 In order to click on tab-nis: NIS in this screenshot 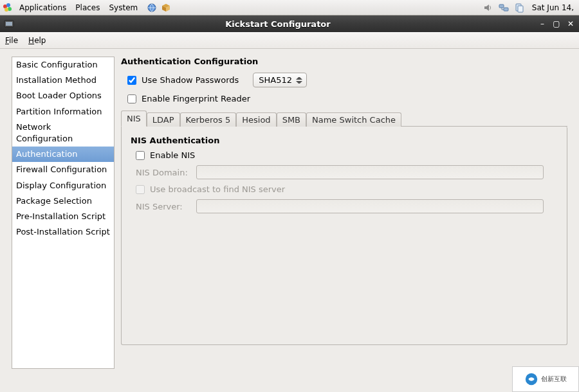, I will do `click(134, 118)`.